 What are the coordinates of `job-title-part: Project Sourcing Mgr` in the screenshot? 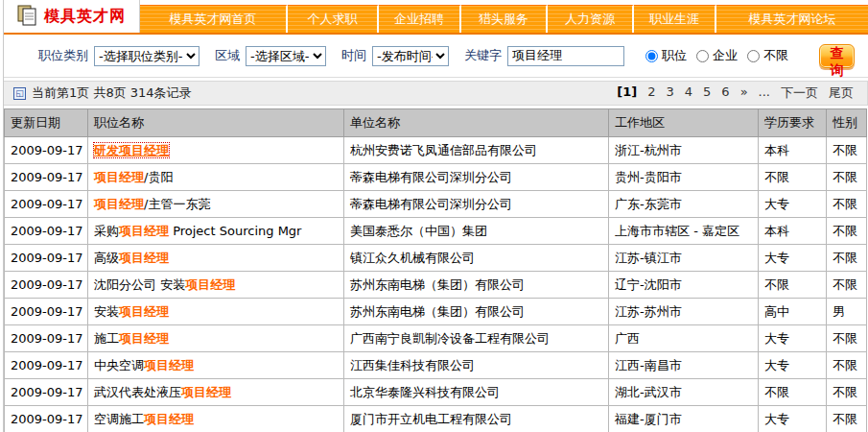 It's located at (235, 230).